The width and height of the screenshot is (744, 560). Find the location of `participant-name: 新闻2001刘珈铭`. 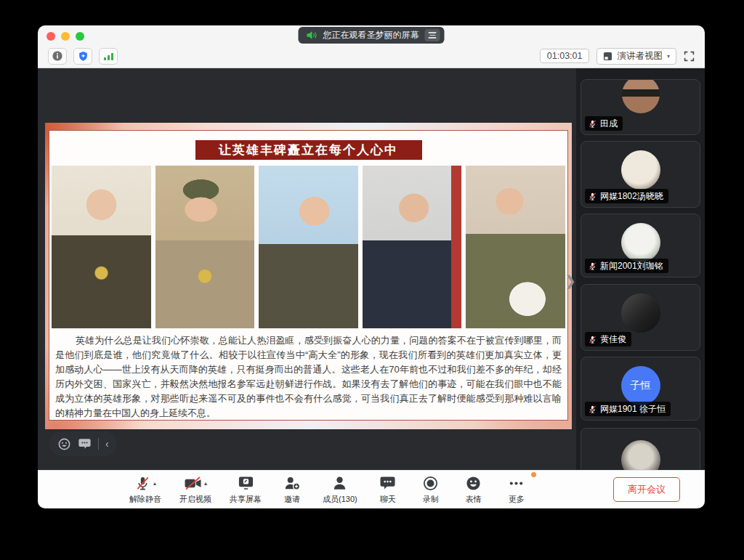

participant-name: 新闻2001刘珈铭 is located at coordinates (632, 266).